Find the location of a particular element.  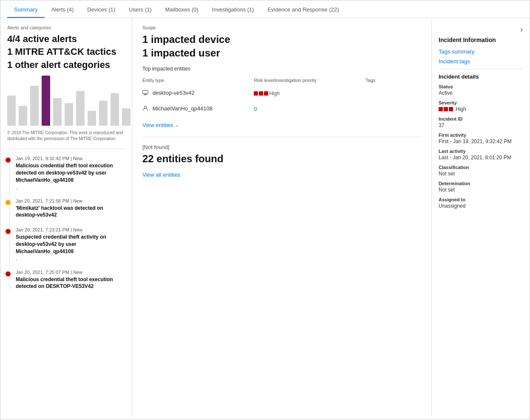

right-field-status: StatusActive is located at coordinates (481, 90).